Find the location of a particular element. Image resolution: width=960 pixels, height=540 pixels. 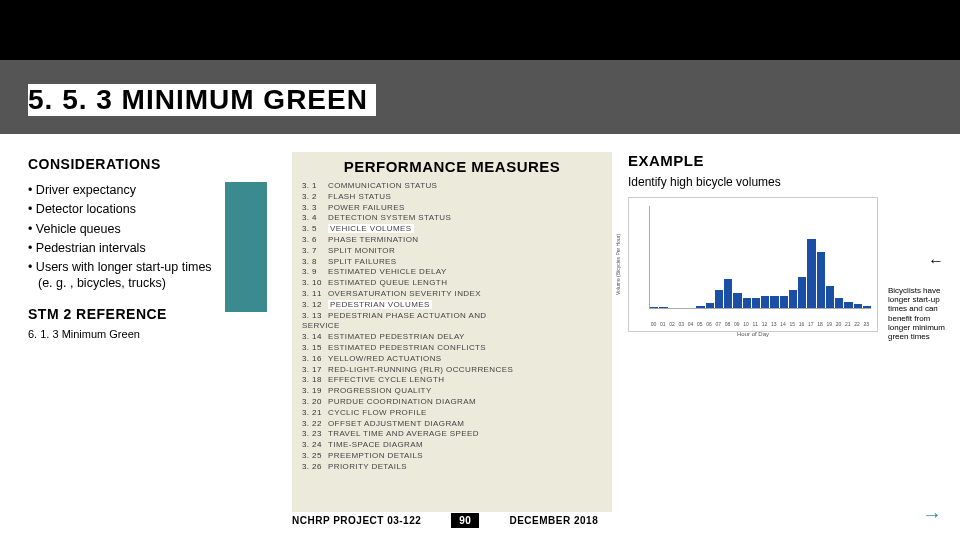

consideration-item: Detector locations is located at coordinates (128, 209).